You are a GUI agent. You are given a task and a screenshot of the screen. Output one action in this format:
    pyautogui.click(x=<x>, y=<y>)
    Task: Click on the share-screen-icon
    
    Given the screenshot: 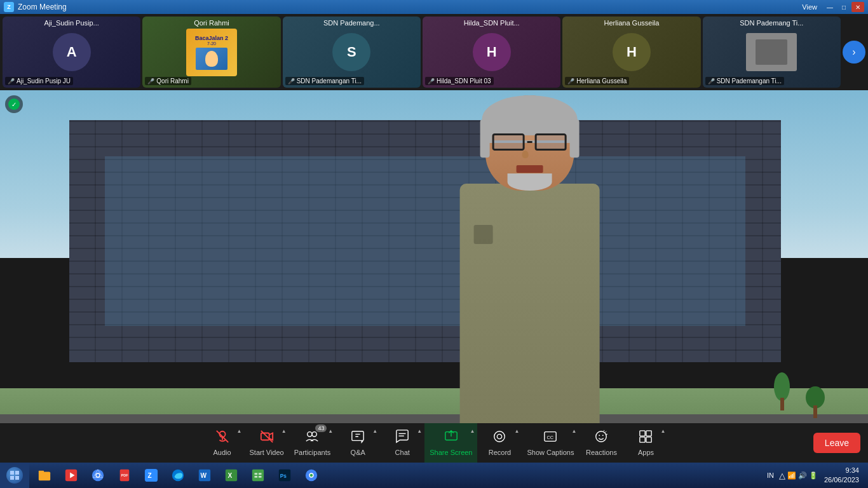 What is the action you would take?
    pyautogui.click(x=451, y=438)
    